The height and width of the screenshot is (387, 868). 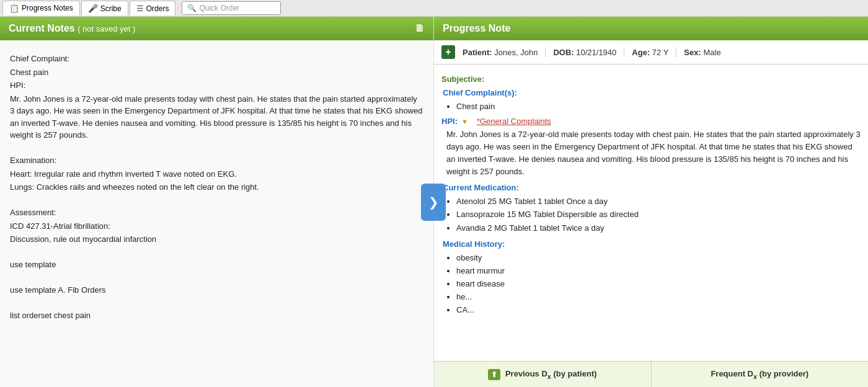 What do you see at coordinates (658, 107) in the screenshot?
I see `chief-complaints-list: Chest pain` at bounding box center [658, 107].